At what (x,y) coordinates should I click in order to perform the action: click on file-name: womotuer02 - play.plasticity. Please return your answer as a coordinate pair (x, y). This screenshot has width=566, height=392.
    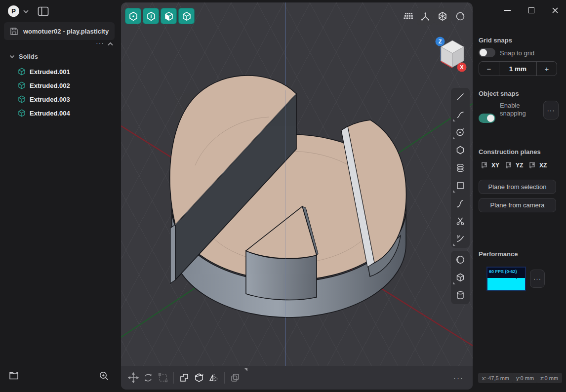
    Looking at the image, I should click on (66, 32).